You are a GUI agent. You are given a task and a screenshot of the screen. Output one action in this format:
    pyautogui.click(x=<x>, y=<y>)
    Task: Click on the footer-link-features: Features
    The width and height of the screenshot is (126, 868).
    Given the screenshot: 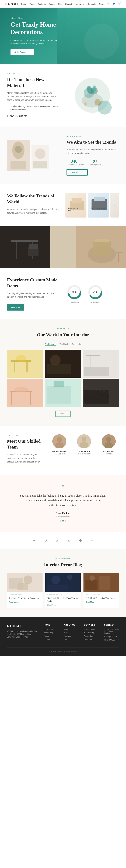 What is the action you would take?
    pyautogui.click(x=71, y=636)
    